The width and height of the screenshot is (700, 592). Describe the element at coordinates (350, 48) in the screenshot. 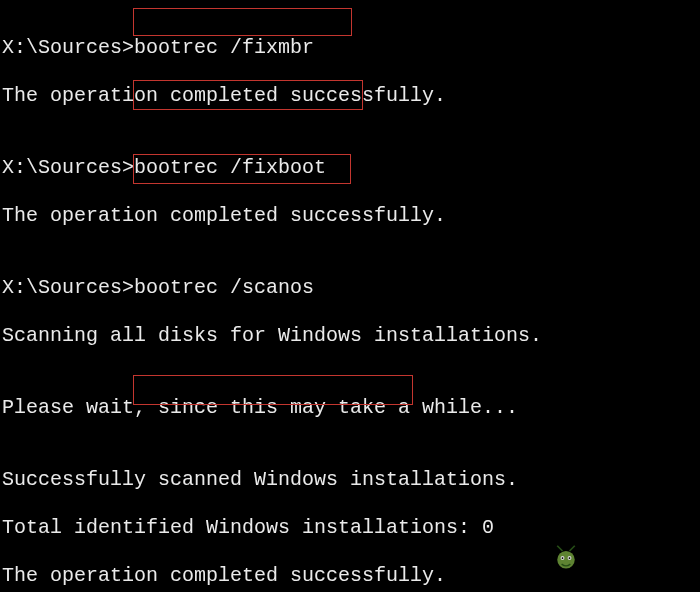

I see `prompt-line: X:\Sources>bootrec /fixmbr` at that location.